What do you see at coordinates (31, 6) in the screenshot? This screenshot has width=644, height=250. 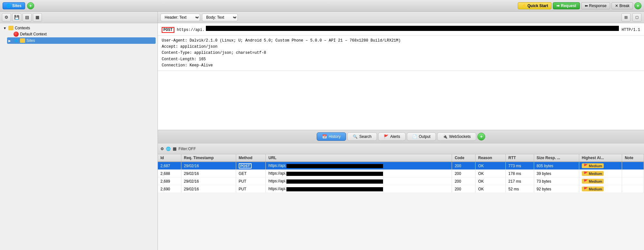 I see `add-site-button: +` at bounding box center [31, 6].